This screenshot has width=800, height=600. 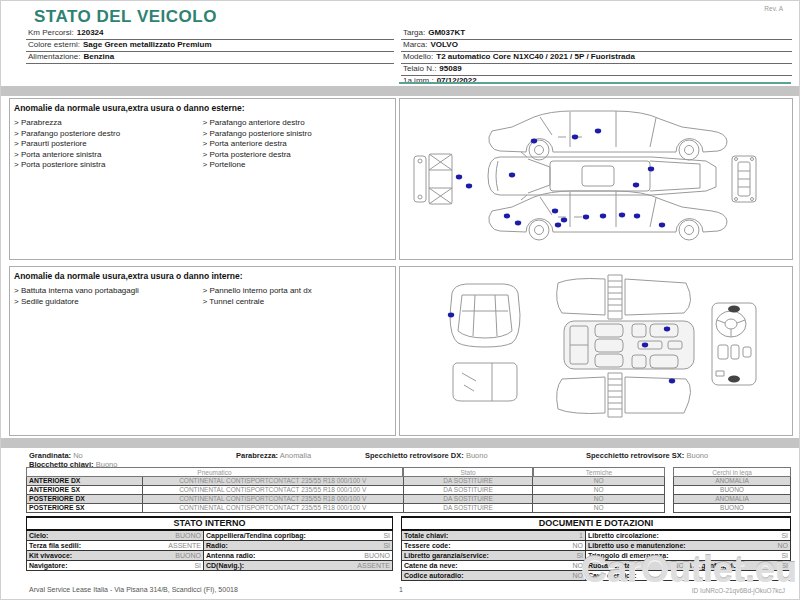 I want to click on cell-label: Kit gonfiaggio:, so click(x=714, y=566).